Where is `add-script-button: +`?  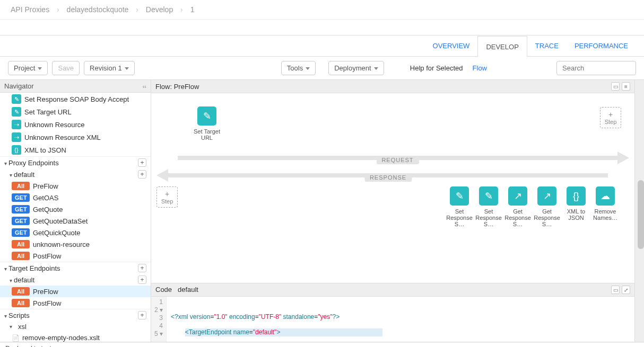 add-script-button: + is located at coordinates (142, 315).